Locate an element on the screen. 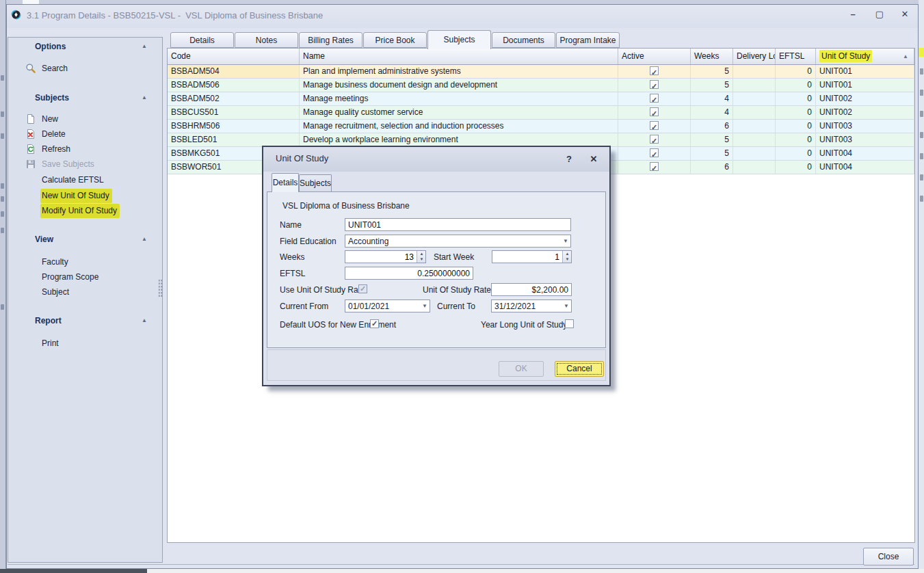  eftsl-input is located at coordinates (409, 274).